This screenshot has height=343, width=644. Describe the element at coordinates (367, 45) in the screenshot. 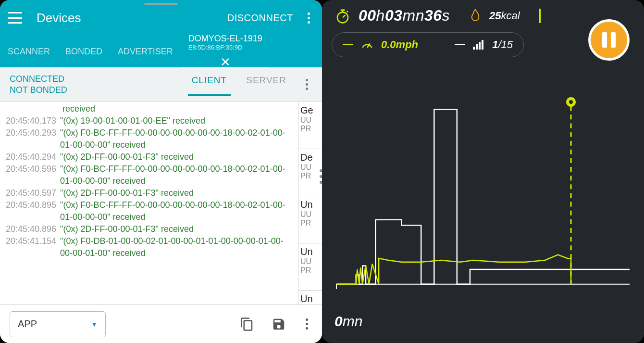

I see `gauge-icon` at that location.